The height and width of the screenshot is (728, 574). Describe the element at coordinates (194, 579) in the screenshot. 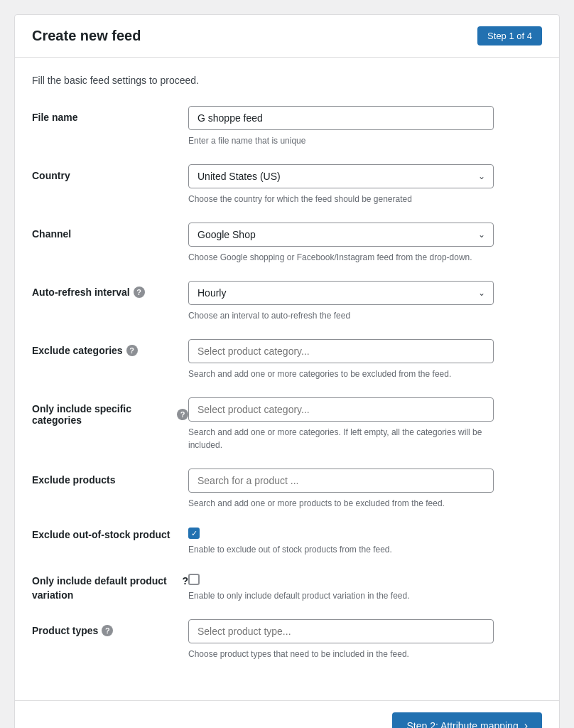

I see `default-variation-checkbox` at that location.